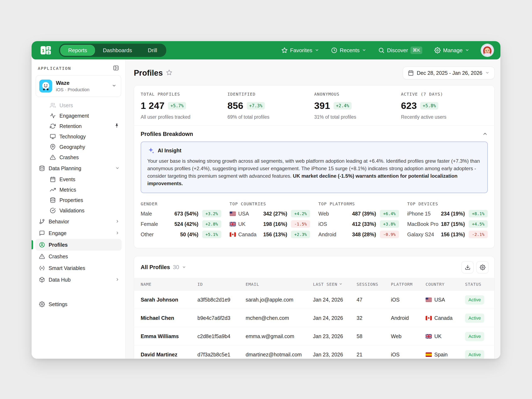 This screenshot has height=399, width=532. I want to click on table-row: Michael Chen b9e4c7a6f2d3 mchen@chen.com…, so click(314, 318).